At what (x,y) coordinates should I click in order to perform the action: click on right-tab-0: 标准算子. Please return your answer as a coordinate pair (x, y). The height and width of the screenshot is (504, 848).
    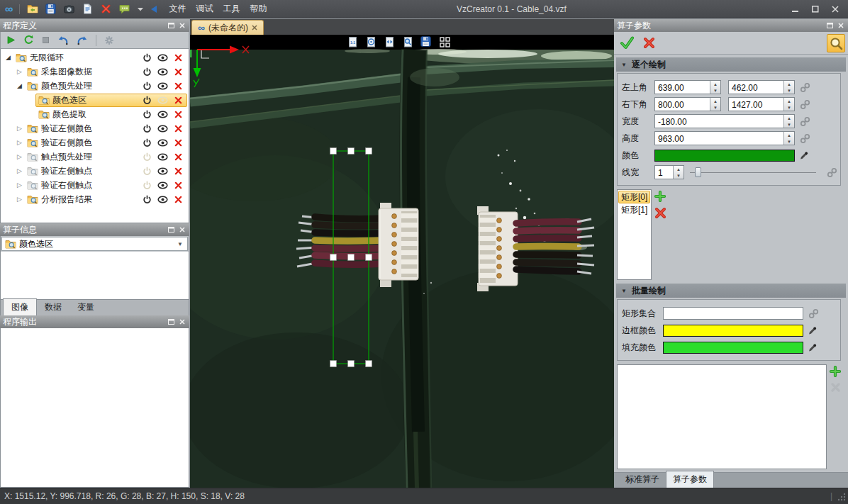
    Looking at the image, I should click on (642, 479).